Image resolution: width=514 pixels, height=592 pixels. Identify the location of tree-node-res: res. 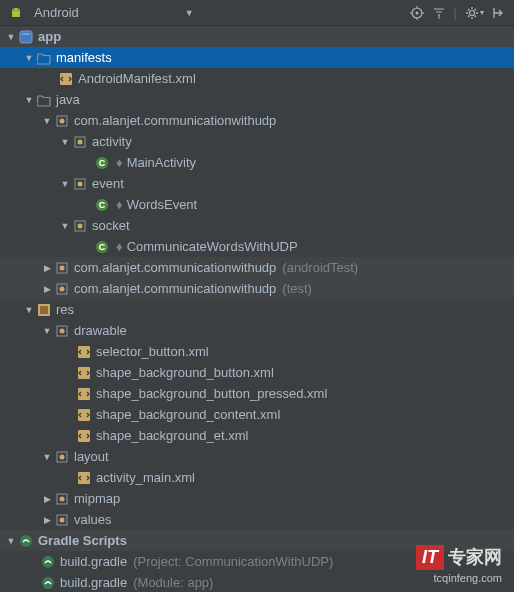
(257, 310).